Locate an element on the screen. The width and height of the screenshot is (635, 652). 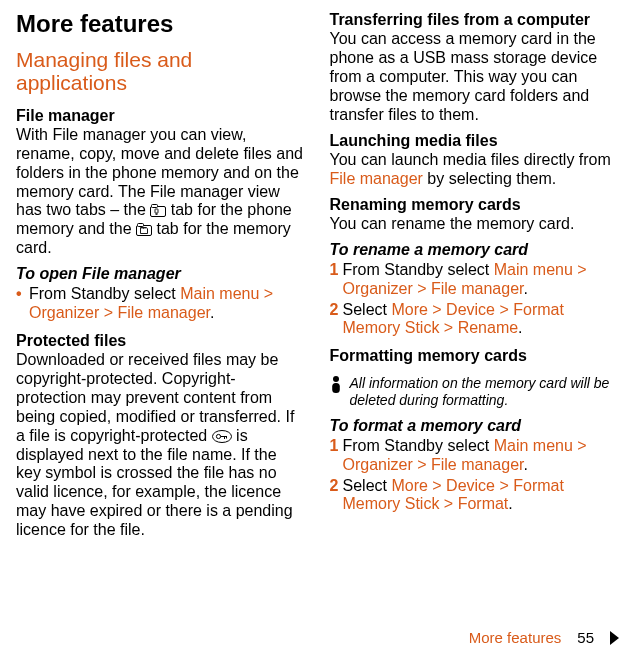
renaming-body: You can rename the memory card. is located at coordinates (475, 224).